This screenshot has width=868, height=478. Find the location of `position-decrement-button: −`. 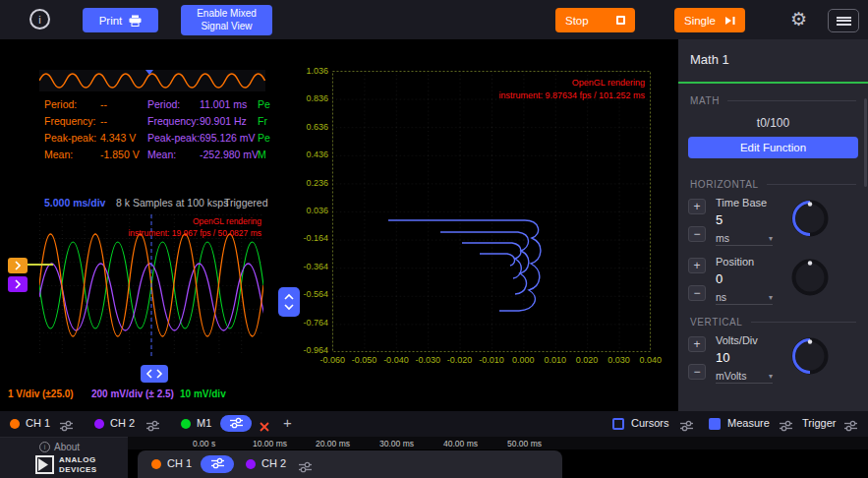

position-decrement-button: − is located at coordinates (697, 293).